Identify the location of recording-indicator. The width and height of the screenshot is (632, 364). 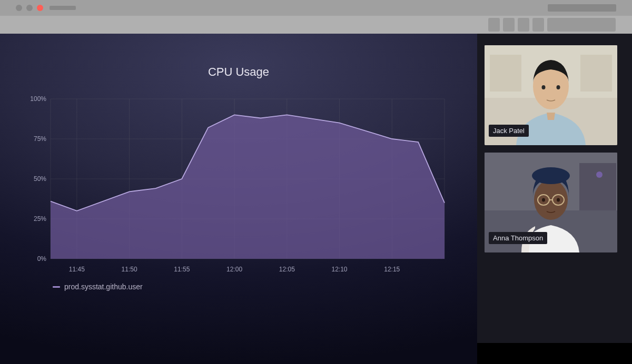
(40, 8).